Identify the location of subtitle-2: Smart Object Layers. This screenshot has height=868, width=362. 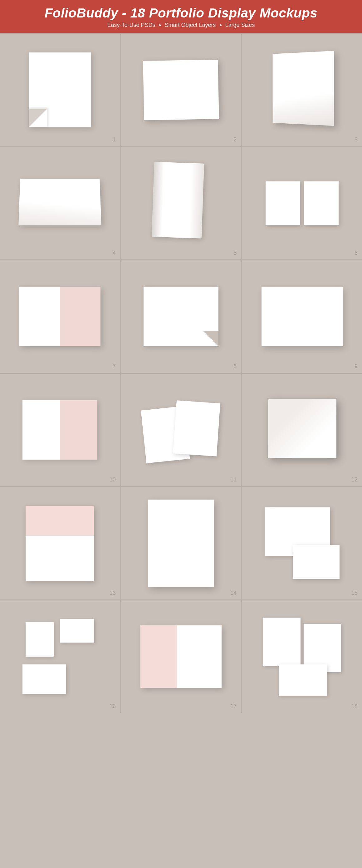
(190, 25).